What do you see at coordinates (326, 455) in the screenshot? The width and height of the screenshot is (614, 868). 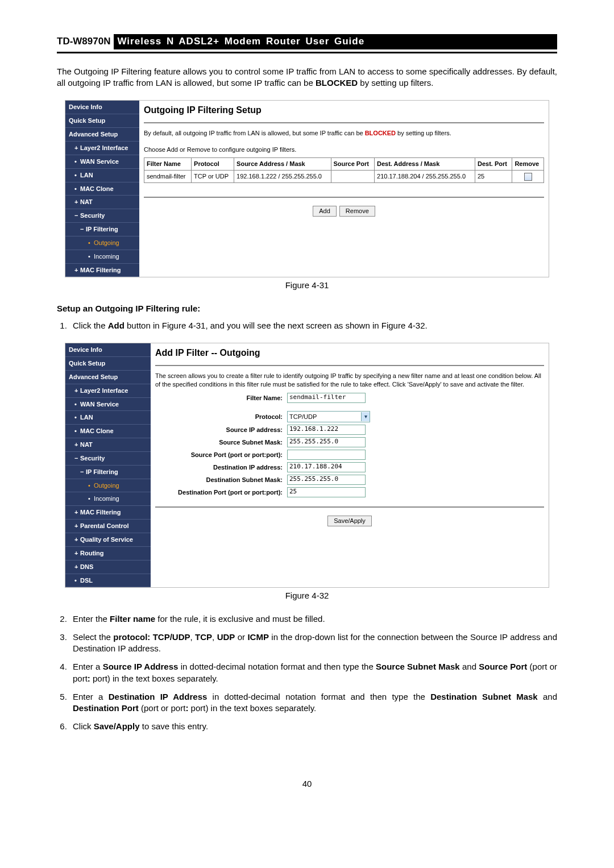 I see `input-src-port` at bounding box center [326, 455].